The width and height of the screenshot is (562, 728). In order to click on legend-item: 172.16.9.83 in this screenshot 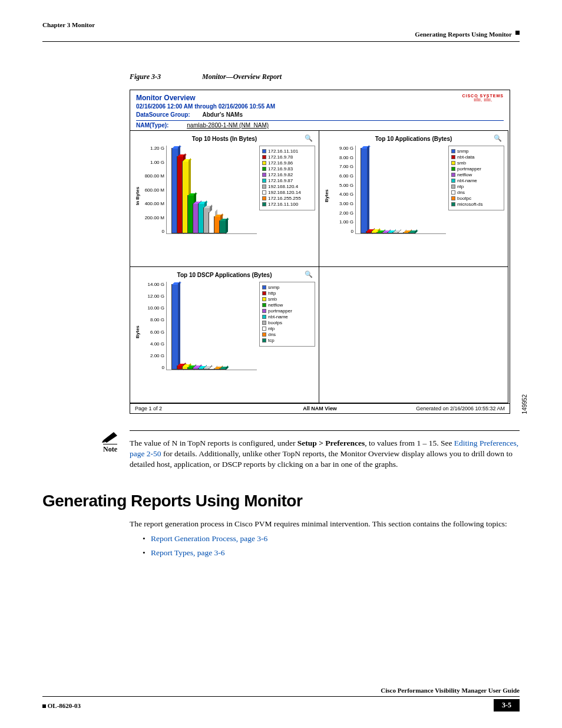, I will do `click(287, 169)`.